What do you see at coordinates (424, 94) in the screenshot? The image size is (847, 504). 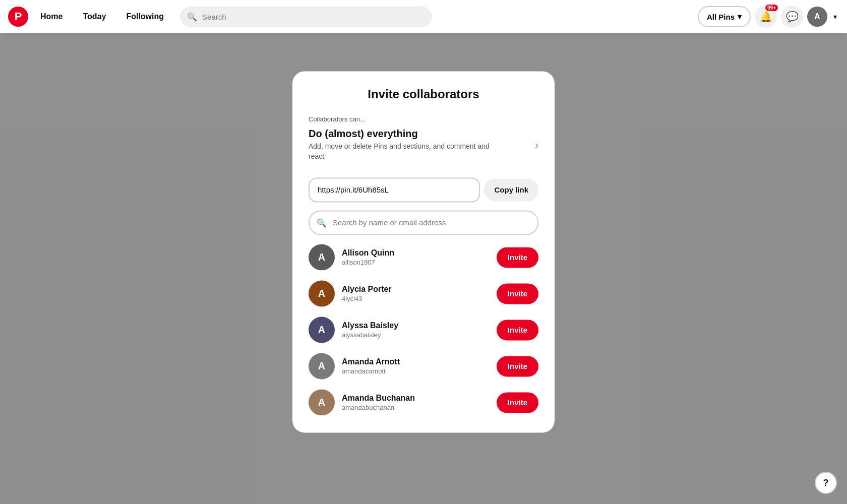 I see `modal-title: Invite collaborators` at bounding box center [424, 94].